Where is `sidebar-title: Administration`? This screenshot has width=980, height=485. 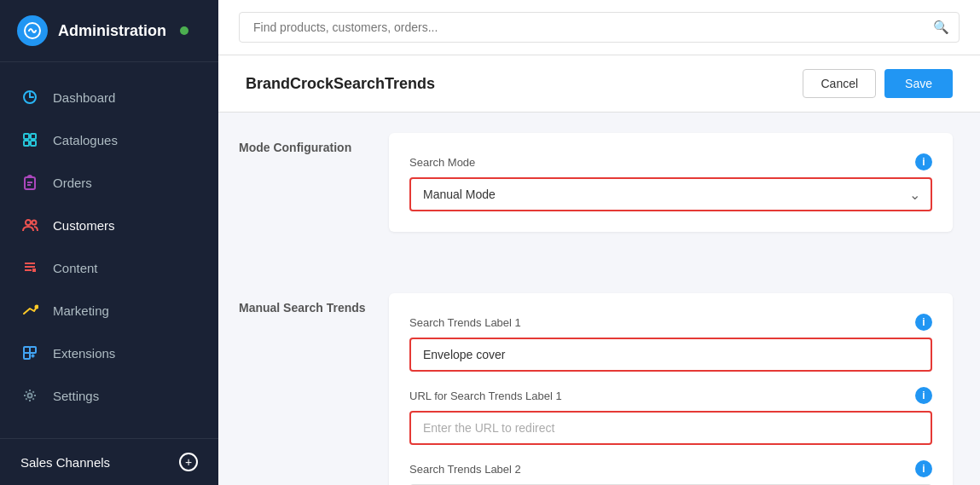
sidebar-title: Administration is located at coordinates (113, 31).